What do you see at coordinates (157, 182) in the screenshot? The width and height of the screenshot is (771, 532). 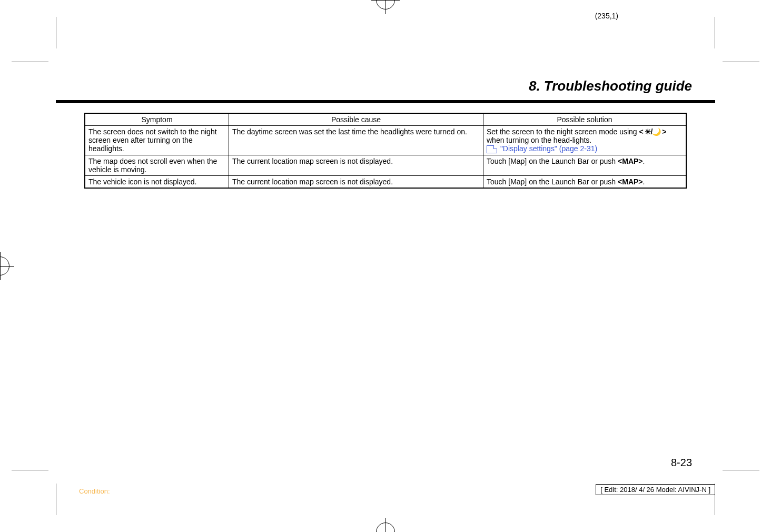 I see `cell-symptom: The vehicle icon is not displayed.` at bounding box center [157, 182].